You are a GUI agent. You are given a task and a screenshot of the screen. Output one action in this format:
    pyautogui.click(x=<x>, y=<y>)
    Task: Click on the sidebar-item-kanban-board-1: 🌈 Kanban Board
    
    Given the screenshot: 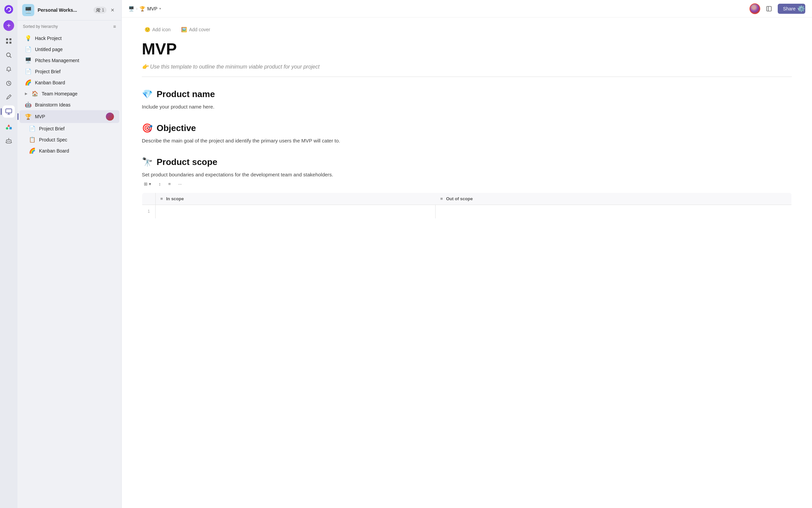 What is the action you would take?
    pyautogui.click(x=69, y=83)
    